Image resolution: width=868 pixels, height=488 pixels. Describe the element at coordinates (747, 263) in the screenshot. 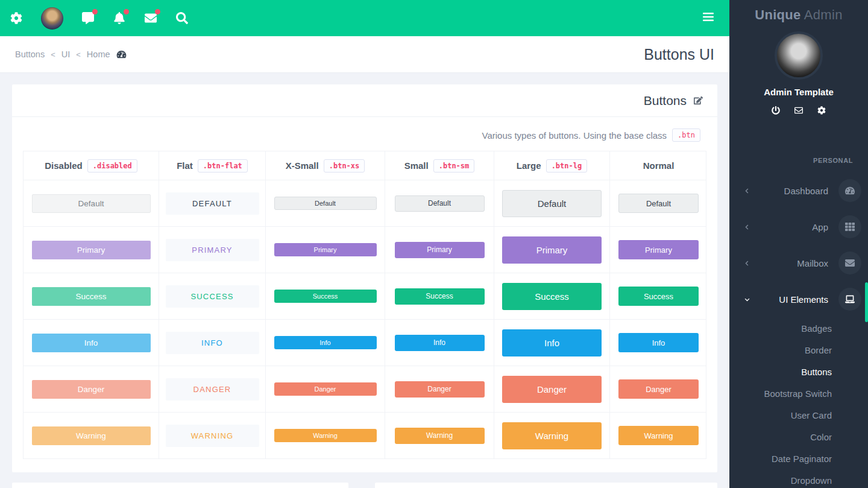

I see `chevron-left-icon` at that location.